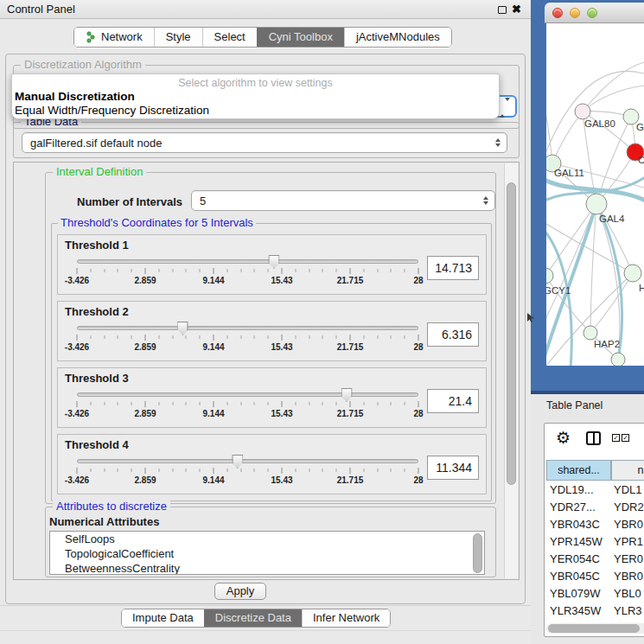 This screenshot has width=644, height=644. I want to click on cell-name: YDL1, so click(627, 490).